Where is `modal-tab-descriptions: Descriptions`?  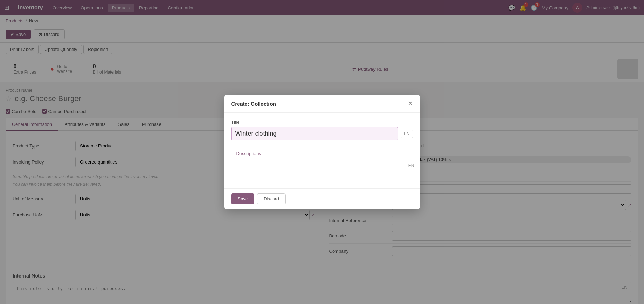 modal-tab-descriptions: Descriptions is located at coordinates (249, 154).